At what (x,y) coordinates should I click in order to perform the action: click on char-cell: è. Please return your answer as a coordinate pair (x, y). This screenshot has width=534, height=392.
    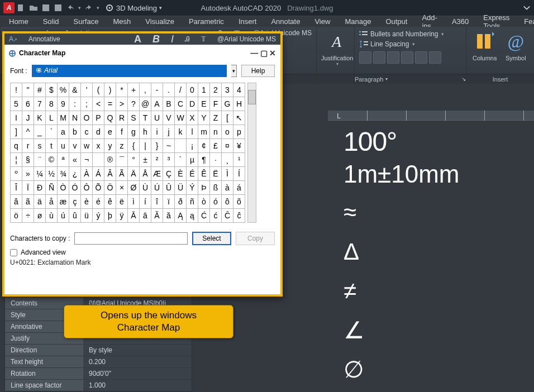
    Looking at the image, I should click on (87, 202).